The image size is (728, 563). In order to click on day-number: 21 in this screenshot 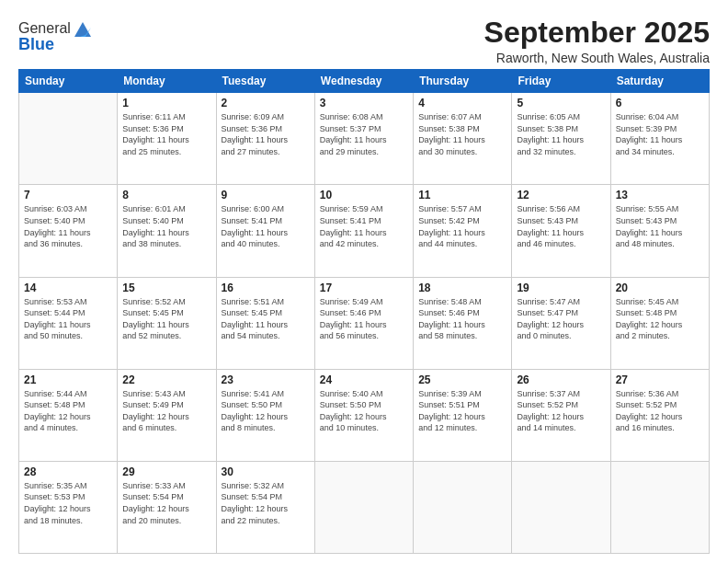, I will do `click(68, 380)`.